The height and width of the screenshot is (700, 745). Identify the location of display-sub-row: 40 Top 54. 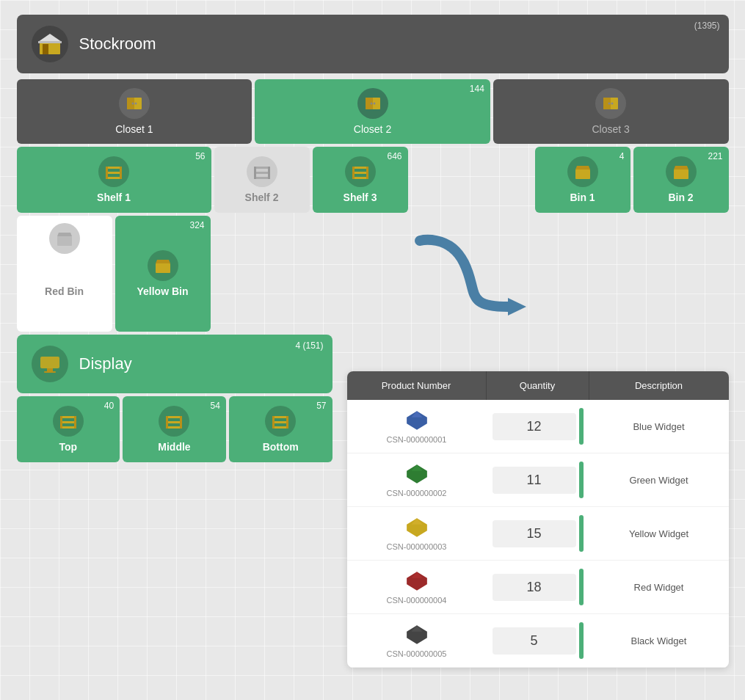
(175, 429).